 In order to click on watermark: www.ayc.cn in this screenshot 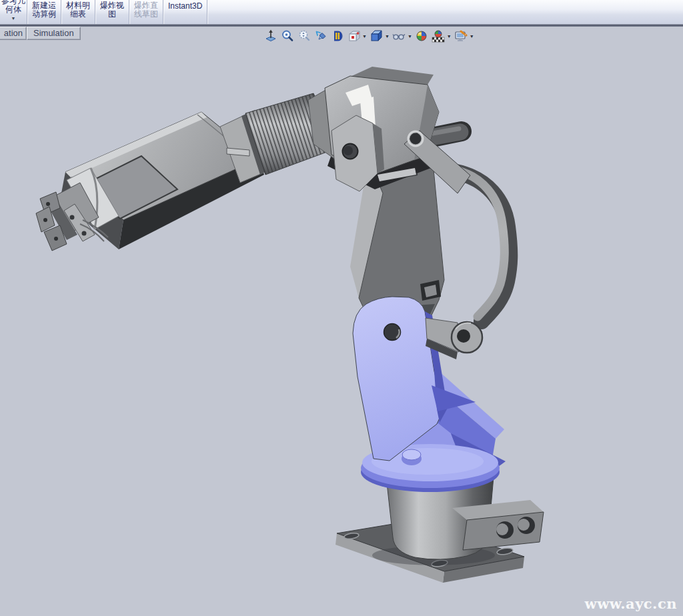, I will do `click(631, 604)`.